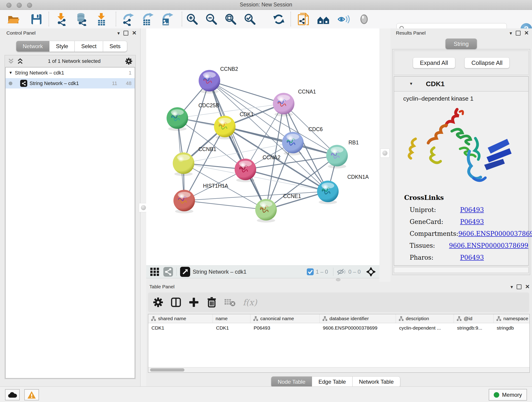 This screenshot has width=532, height=402. I want to click on delete-column-icon, so click(212, 302).